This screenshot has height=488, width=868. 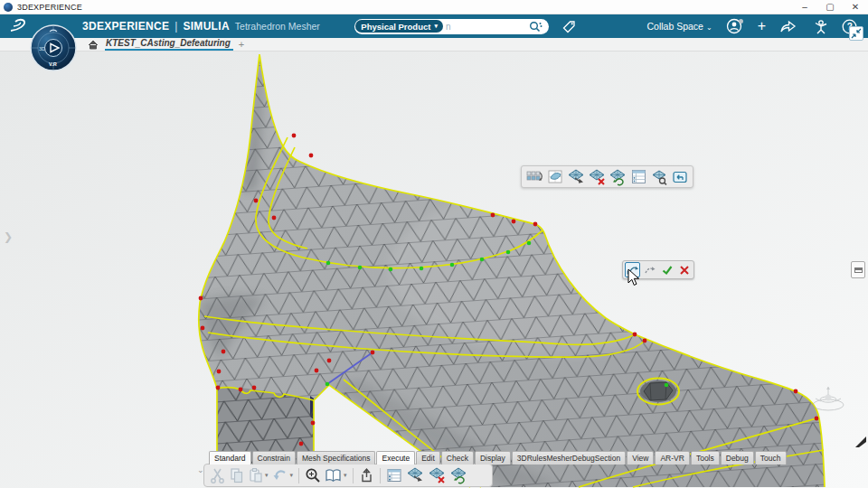 What do you see at coordinates (436, 26) in the screenshot?
I see `chevron-down-icon: ▾` at bounding box center [436, 26].